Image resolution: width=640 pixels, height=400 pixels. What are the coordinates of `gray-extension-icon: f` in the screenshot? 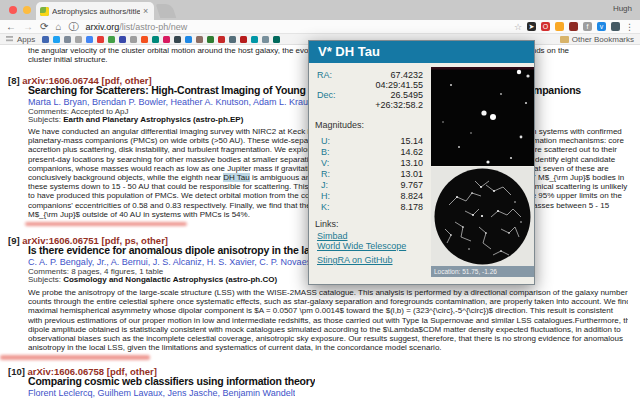 It's located at (588, 26).